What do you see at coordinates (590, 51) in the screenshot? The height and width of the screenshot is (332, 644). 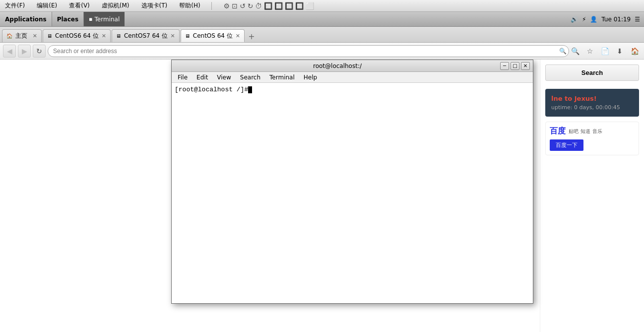 I see `nav-bookmark-icon: ☆` at bounding box center [590, 51].